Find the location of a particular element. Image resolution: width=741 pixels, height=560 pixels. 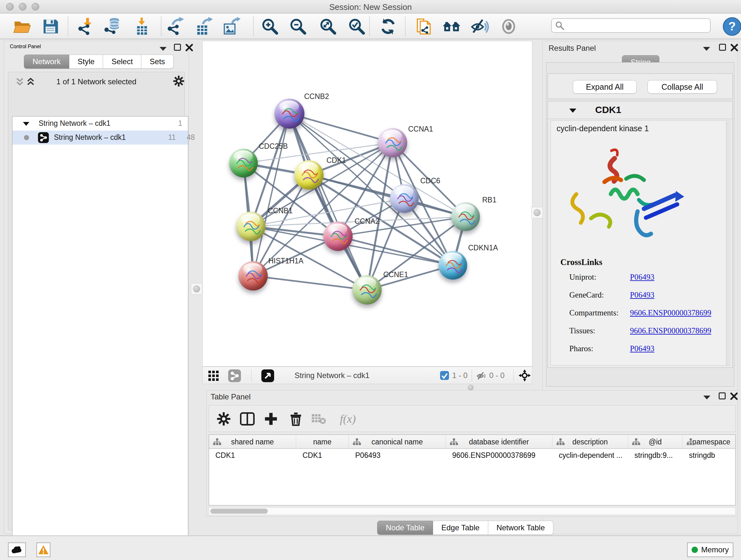

left-splitter-handle is located at coordinates (197, 289).